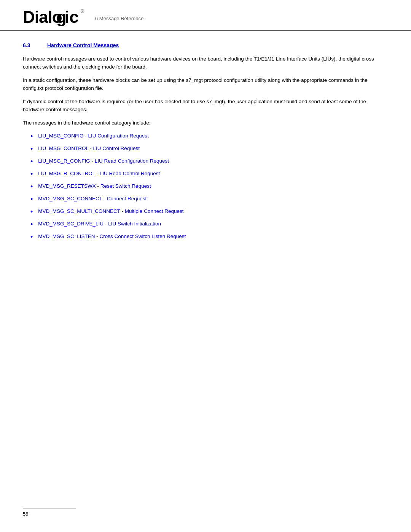 Image resolution: width=411 pixels, height=532 pixels. What do you see at coordinates (155, 211) in the screenshot?
I see `mvd-msg-sc-multi-connect-desc: Multiple Connect Request` at bounding box center [155, 211].